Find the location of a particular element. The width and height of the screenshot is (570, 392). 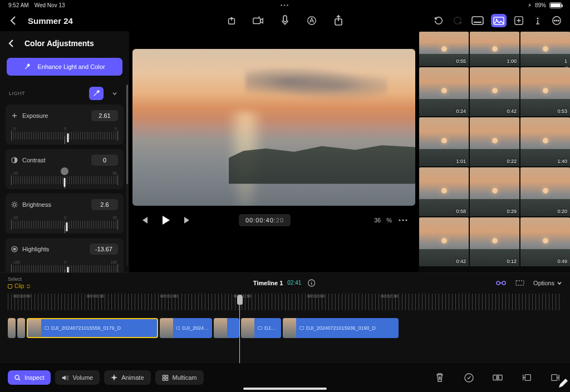

photo-library-icon is located at coordinates (499, 21).